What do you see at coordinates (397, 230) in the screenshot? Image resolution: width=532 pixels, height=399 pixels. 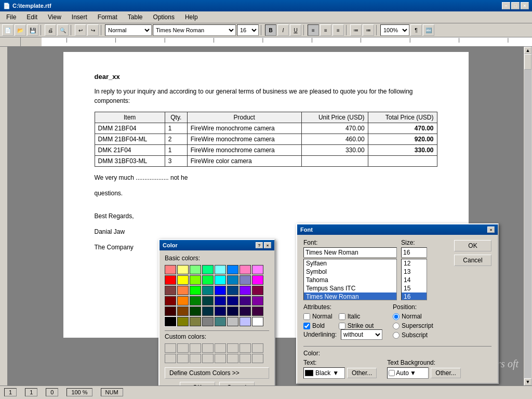 I see `font-dialog-title-bar: Font ×` at bounding box center [397, 230].